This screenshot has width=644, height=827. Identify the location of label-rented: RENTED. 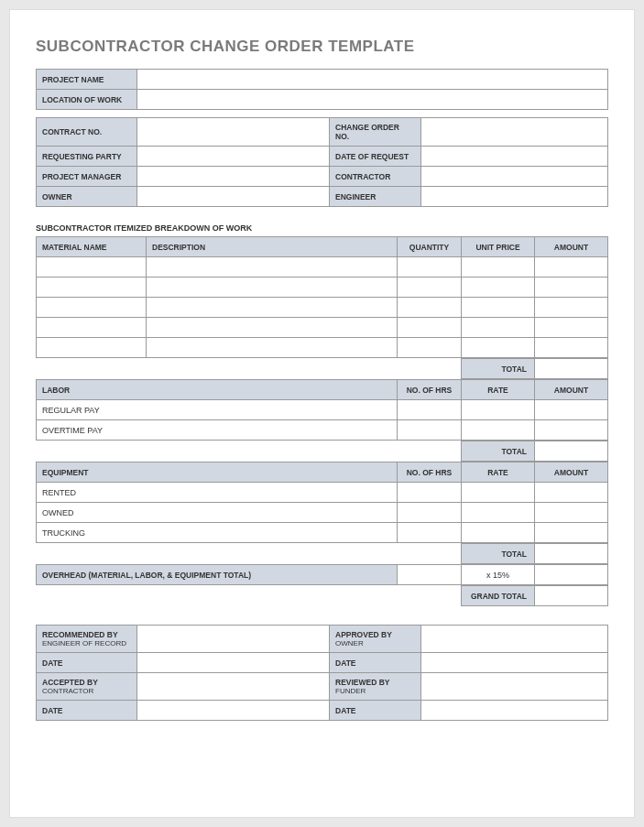
(217, 493).